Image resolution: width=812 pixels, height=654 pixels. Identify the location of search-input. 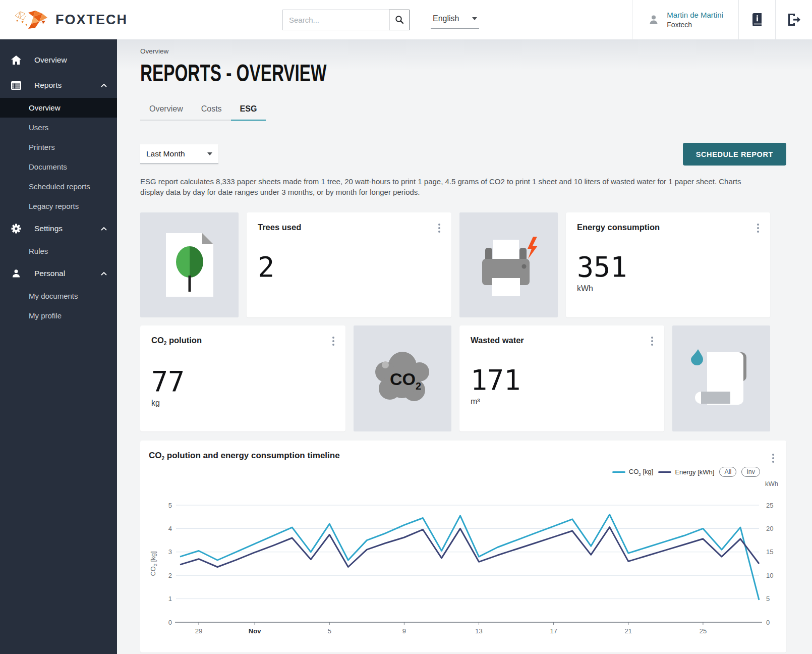
(336, 20).